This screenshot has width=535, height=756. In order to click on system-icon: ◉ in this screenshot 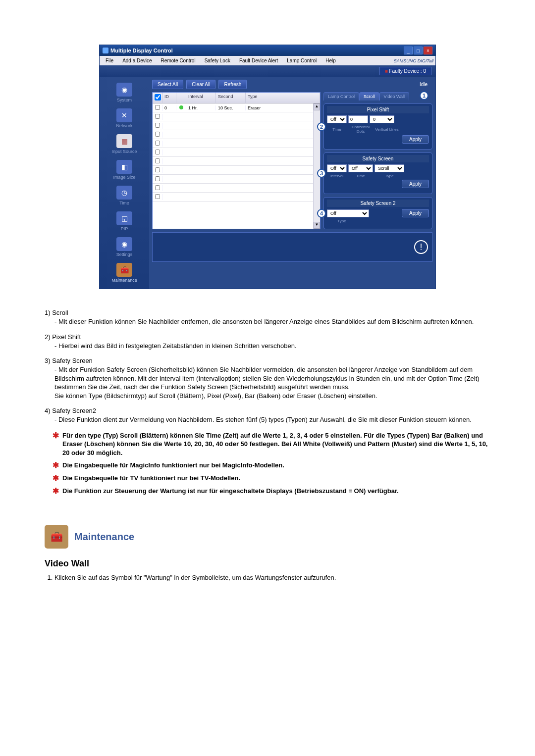, I will do `click(124, 90)`.